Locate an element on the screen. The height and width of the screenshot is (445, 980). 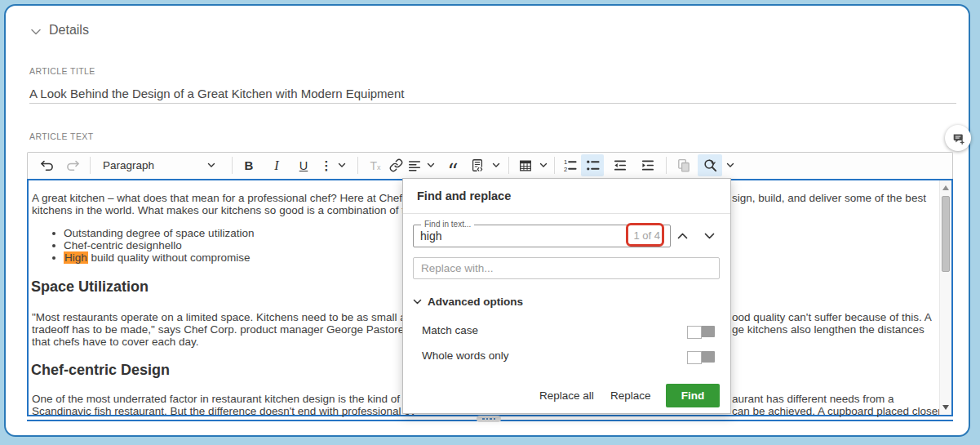
heading-dropdown-label: Paragraph is located at coordinates (129, 165).